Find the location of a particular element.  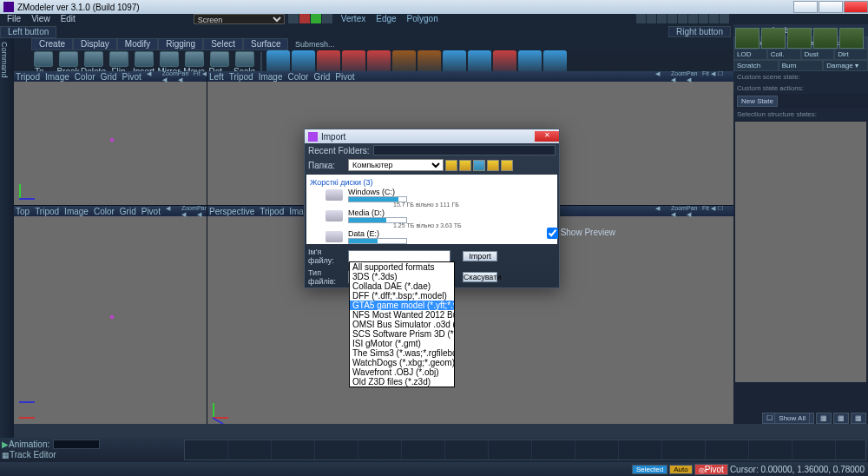

format-option: Wavefront .OBJ (*.obj) is located at coordinates (402, 372).